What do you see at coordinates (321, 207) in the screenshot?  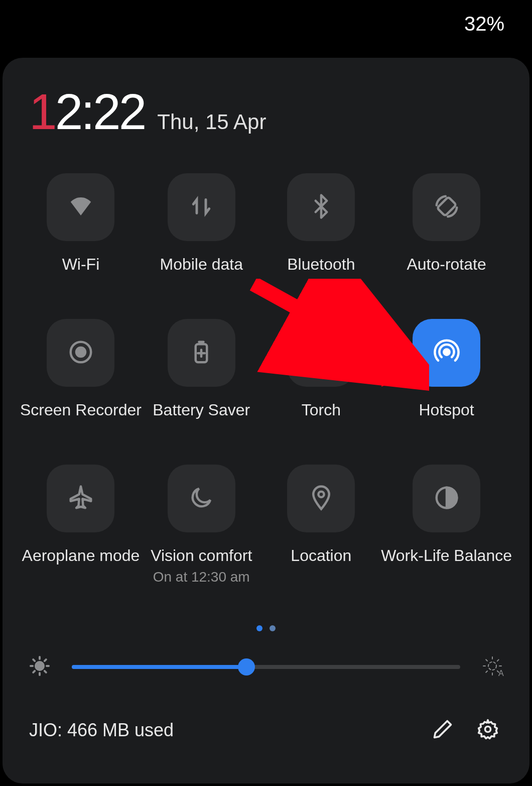 I see `bluetooth-icon` at bounding box center [321, 207].